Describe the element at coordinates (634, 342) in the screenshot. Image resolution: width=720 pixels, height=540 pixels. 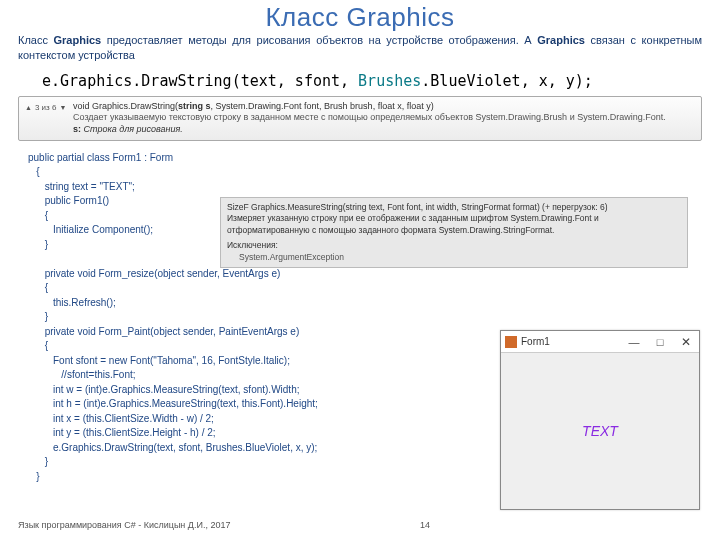
I see `minimize-button: —` at that location.